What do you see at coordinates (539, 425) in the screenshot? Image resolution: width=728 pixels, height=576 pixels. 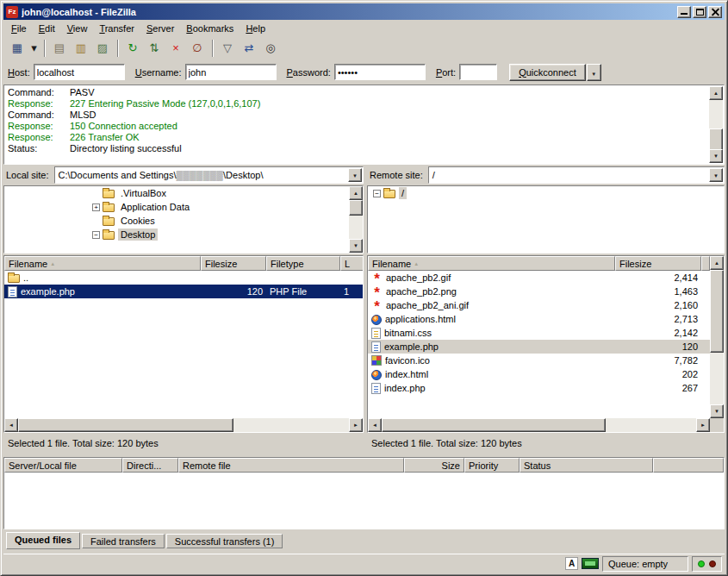 I see `remote-list-hscrollbar` at bounding box center [539, 425].